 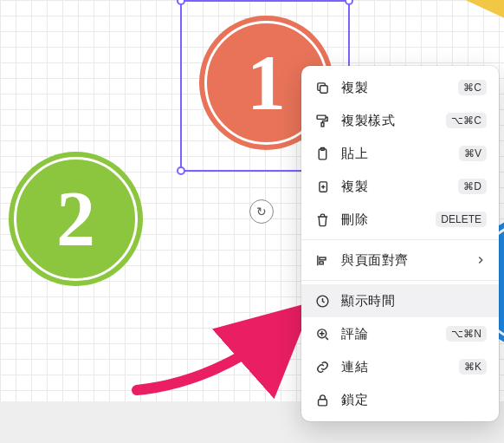 I want to click on resize-handle-bottom-left, so click(x=181, y=171).